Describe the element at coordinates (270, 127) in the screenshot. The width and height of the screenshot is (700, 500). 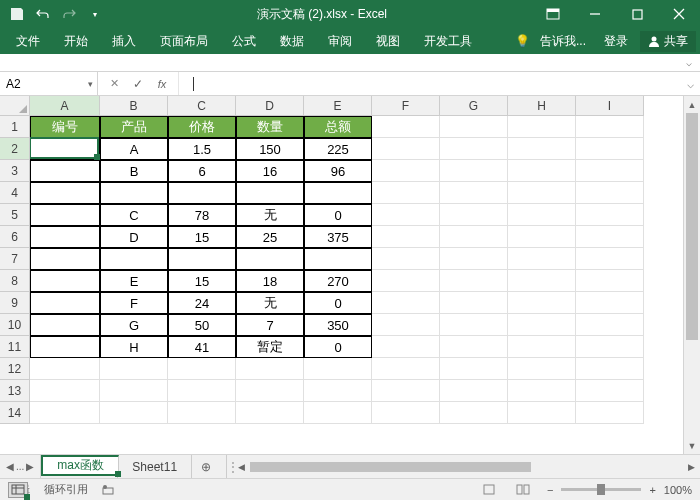
I see `cell-D1: 数量` at that location.